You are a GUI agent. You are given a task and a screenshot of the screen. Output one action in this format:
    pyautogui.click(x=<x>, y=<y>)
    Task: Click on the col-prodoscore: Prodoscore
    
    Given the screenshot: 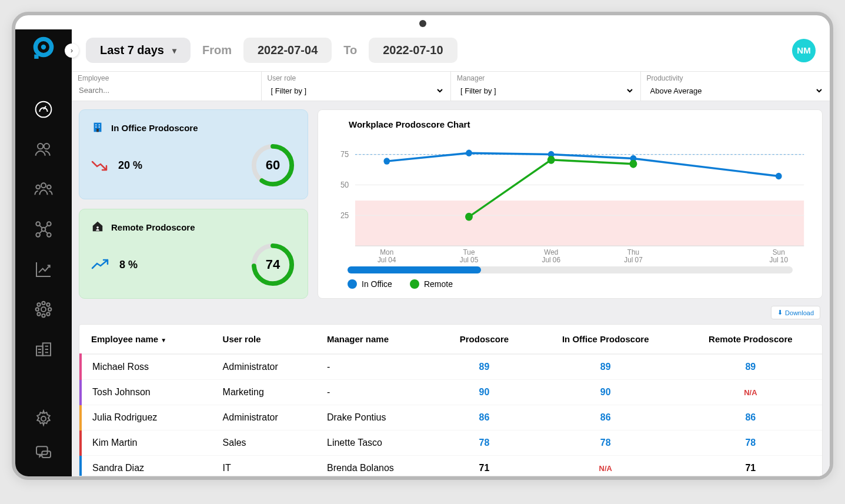 What is the action you would take?
    pyautogui.click(x=485, y=339)
    